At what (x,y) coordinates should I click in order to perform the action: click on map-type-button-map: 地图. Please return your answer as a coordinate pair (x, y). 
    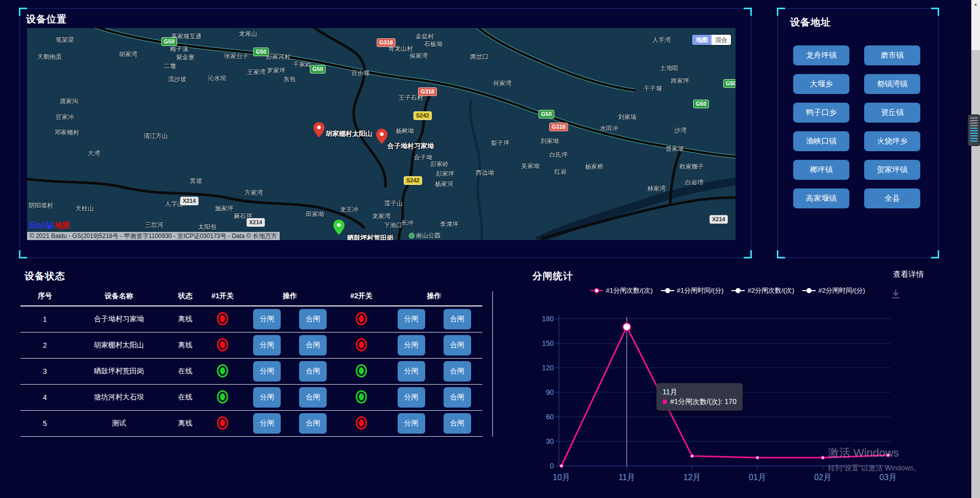
    Looking at the image, I should click on (702, 40).